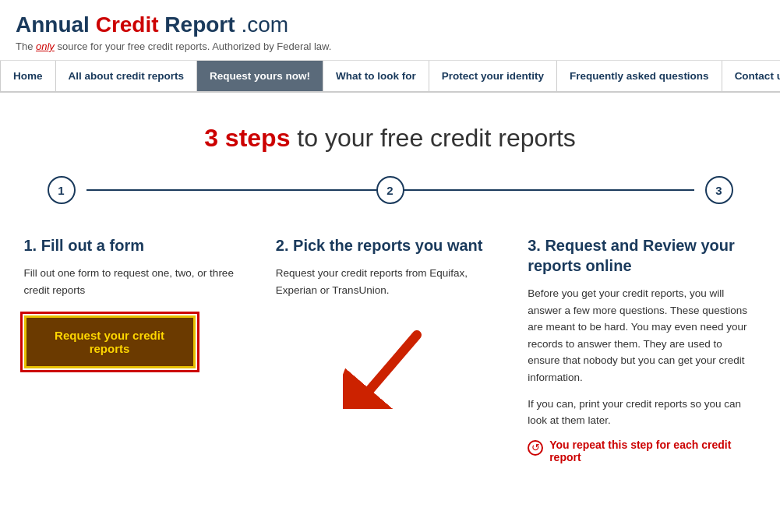 The height and width of the screenshot is (532, 780). Describe the element at coordinates (642, 255) in the screenshot. I see `step-3-heading: 3. Request and Review your reports onlin…` at that location.